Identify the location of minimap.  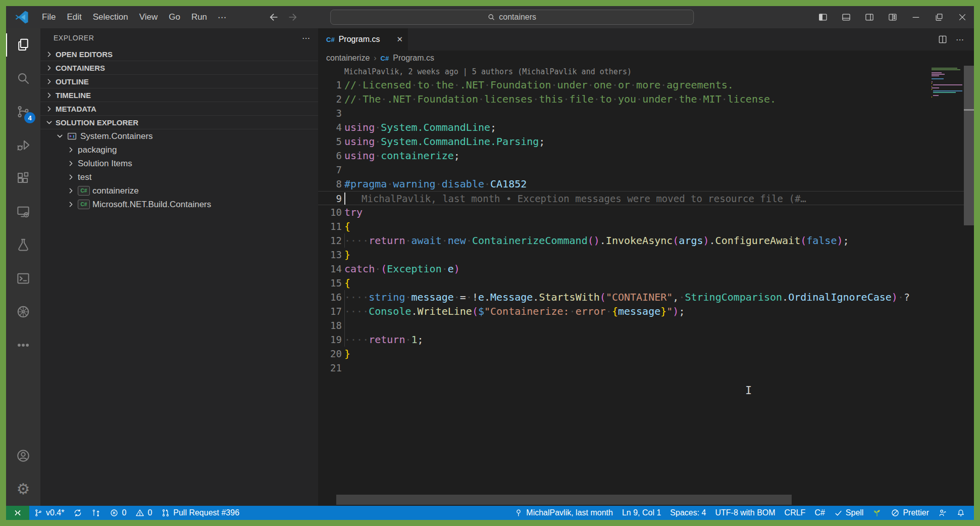
(947, 84).